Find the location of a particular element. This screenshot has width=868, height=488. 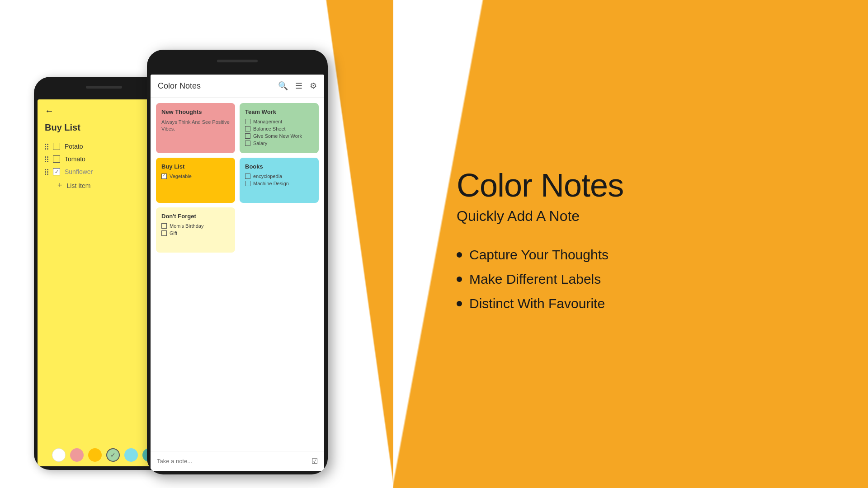

feature-label: Distinct With Favourite is located at coordinates (537, 304).